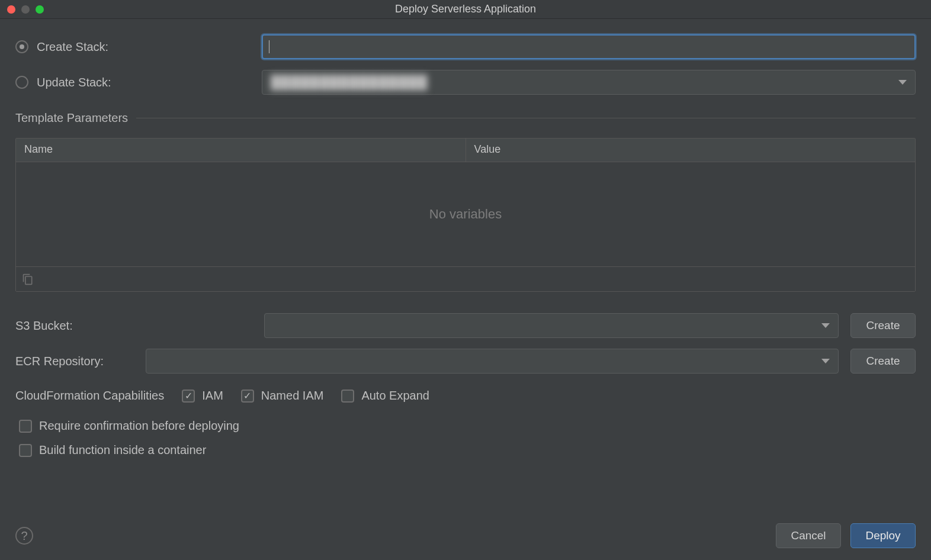 The height and width of the screenshot is (560, 931). Describe the element at coordinates (385, 395) in the screenshot. I see `cap-auto-expand: Auto Expand` at that location.